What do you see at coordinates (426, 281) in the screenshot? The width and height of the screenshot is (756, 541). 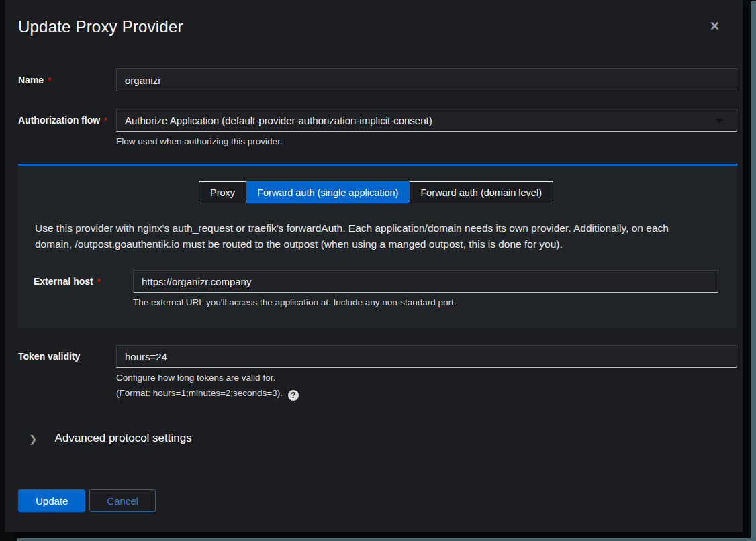 I see `external-host-input` at bounding box center [426, 281].